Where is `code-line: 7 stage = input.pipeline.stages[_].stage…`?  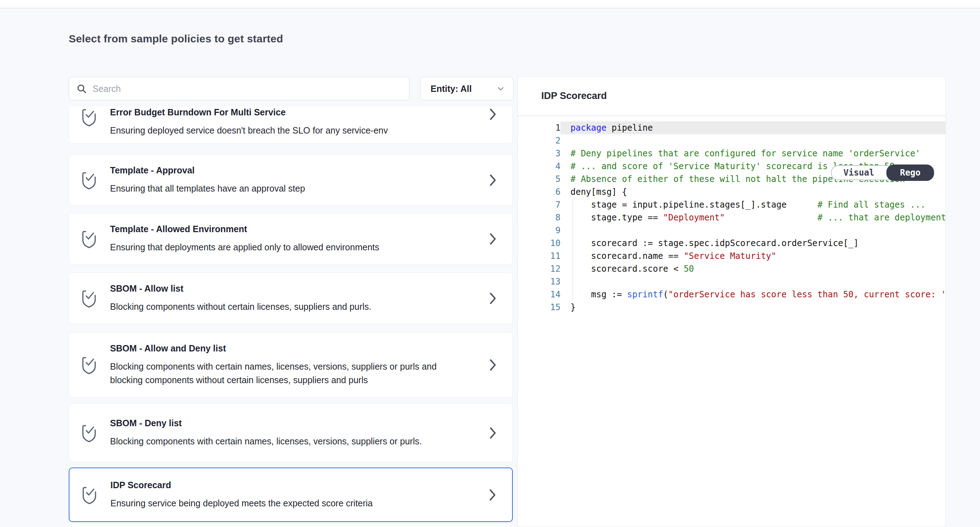
code-line: 7 stage = input.pipeline.stages[_].stage… is located at coordinates (732, 205).